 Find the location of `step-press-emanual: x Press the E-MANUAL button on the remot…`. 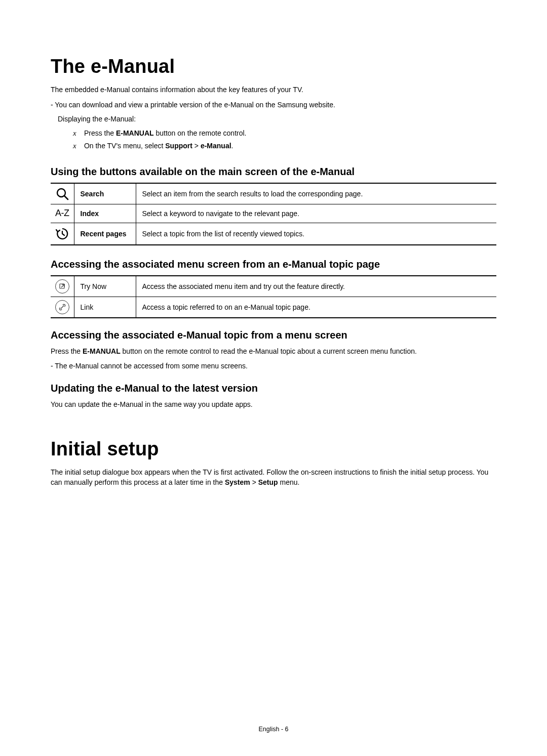

step-press-emanual: x Press the E-MANUAL button on the remot… is located at coordinates (285, 134).